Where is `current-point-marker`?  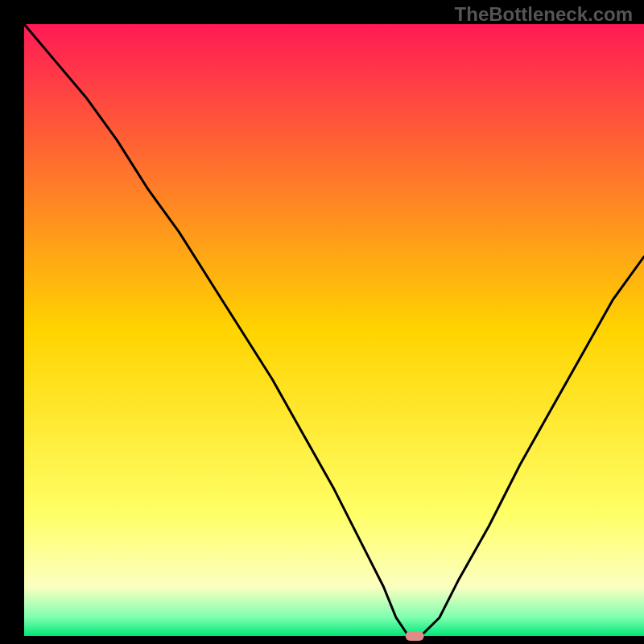
current-point-marker is located at coordinates (415, 636).